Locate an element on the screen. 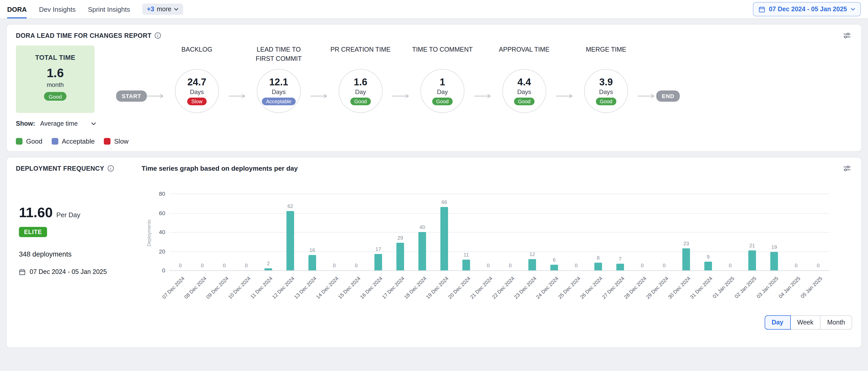 This screenshot has height=371, width=868. stage-value: 12.1 is located at coordinates (279, 82).